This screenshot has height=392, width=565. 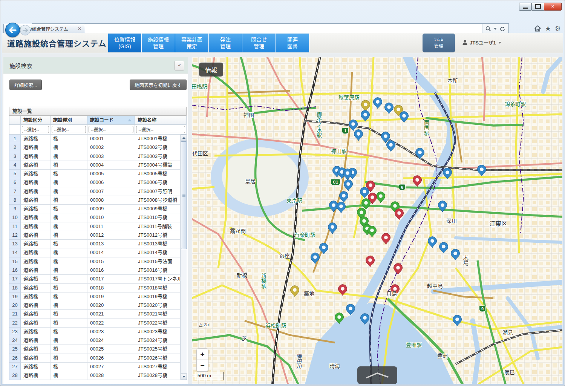 What do you see at coordinates (335, 182) in the screenshot?
I see `route-shield: C1` at bounding box center [335, 182].